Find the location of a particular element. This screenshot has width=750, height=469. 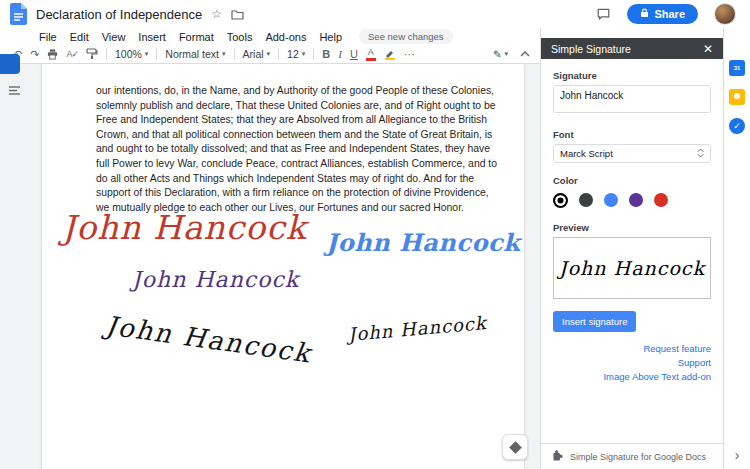

user-avatar is located at coordinates (725, 14).